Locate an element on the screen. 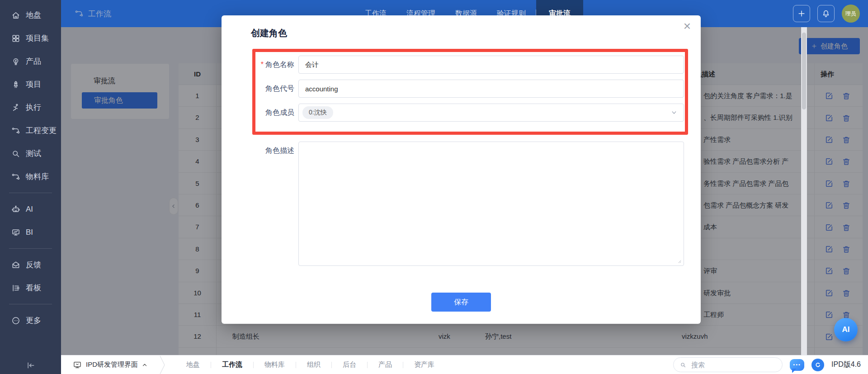 The height and width of the screenshot is (374, 868). sidebar-item-label: 测试 is located at coordinates (33, 154).